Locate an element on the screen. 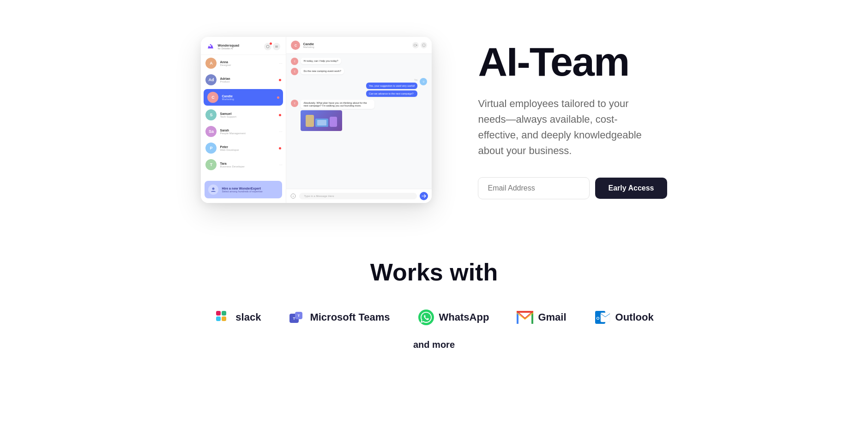  integration-whatsapp: WhatsApp is located at coordinates (453, 317).